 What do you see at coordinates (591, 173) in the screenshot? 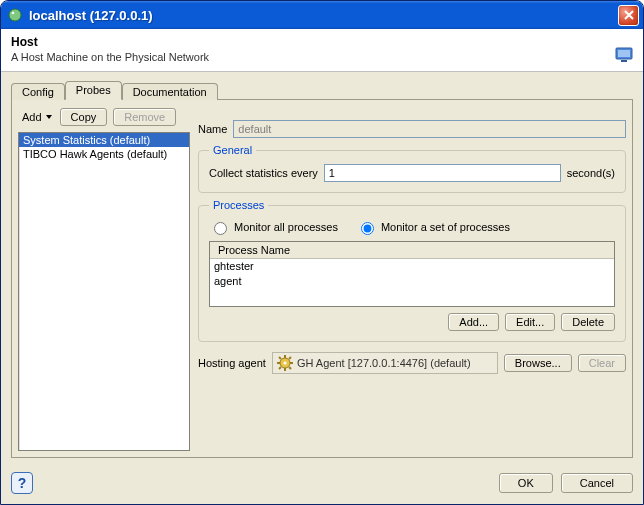
I see `seconds-label: second(s)` at bounding box center [591, 173].